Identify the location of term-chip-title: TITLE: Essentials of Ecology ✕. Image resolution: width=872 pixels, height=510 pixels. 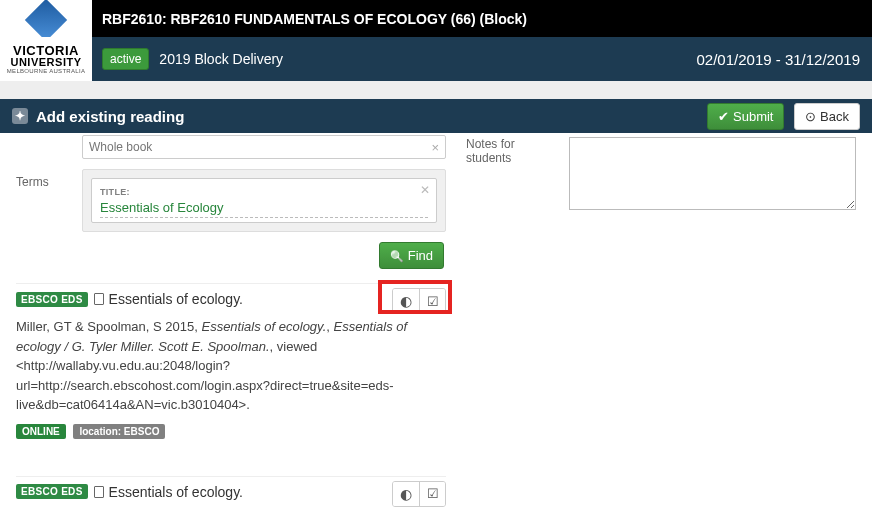
(264, 200).